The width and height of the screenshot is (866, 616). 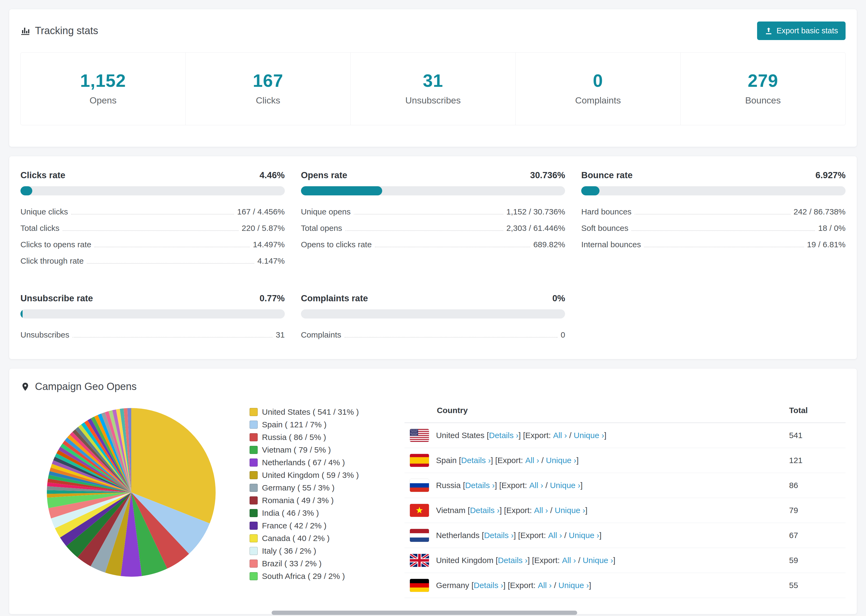 I want to click on clicks-rate-block: Clicks rate4.46% Unique clicks167 / 4.45…, so click(x=153, y=220).